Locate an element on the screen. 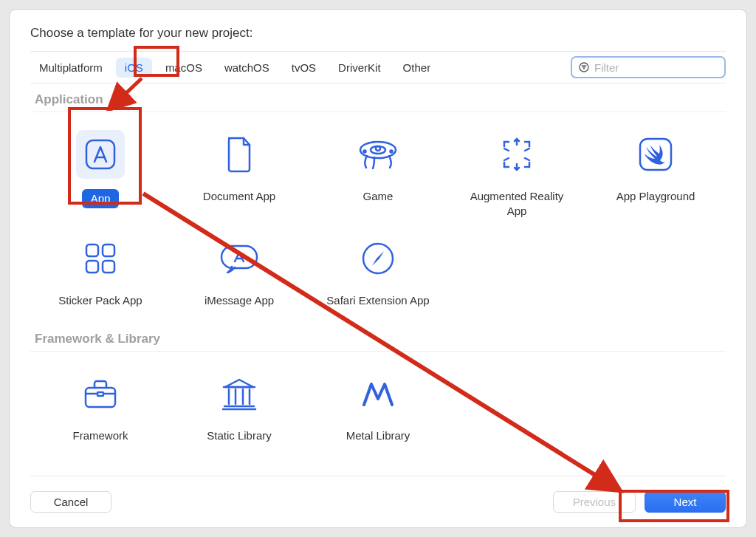  document-icon is located at coordinates (239, 154).